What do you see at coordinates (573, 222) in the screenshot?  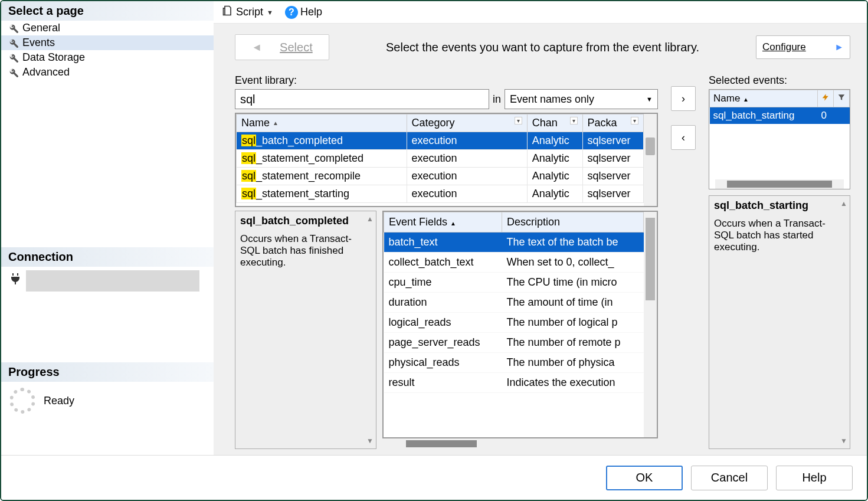 I see `col-description: Description` at bounding box center [573, 222].